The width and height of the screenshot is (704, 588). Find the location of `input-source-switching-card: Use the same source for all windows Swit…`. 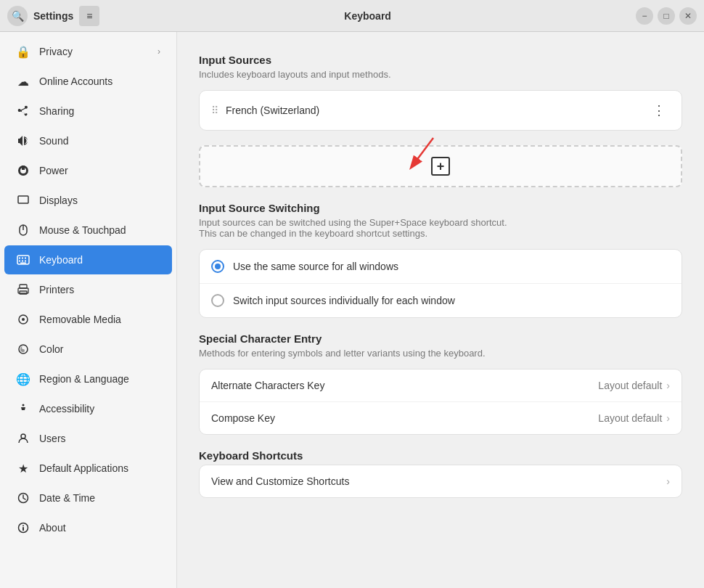

input-source-switching-card: Use the same source for all windows Swit… is located at coordinates (441, 283).